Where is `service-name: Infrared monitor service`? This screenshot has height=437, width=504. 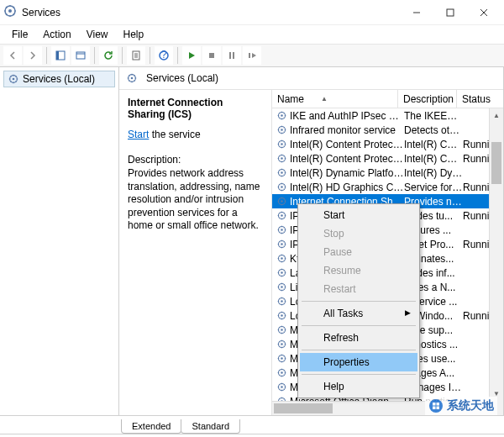 service-name: Infrared monitor service is located at coordinates (347, 130).